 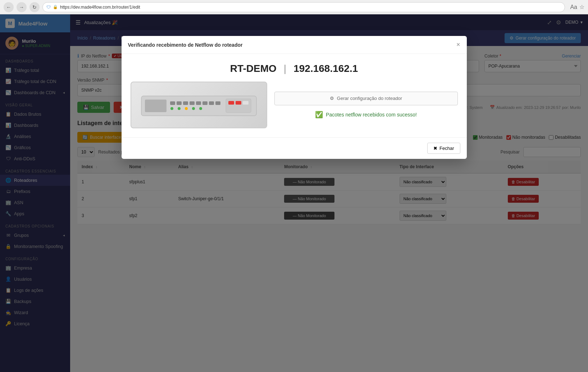 What do you see at coordinates (186, 45) in the screenshot?
I see `modal-title: Verificando recebimento de Netflow do ro…` at bounding box center [186, 45].